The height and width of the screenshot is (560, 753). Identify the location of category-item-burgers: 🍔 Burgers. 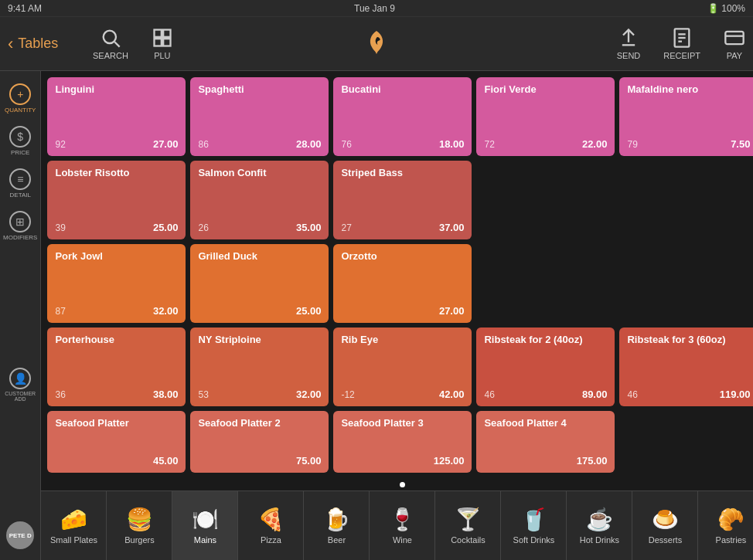
(139, 525).